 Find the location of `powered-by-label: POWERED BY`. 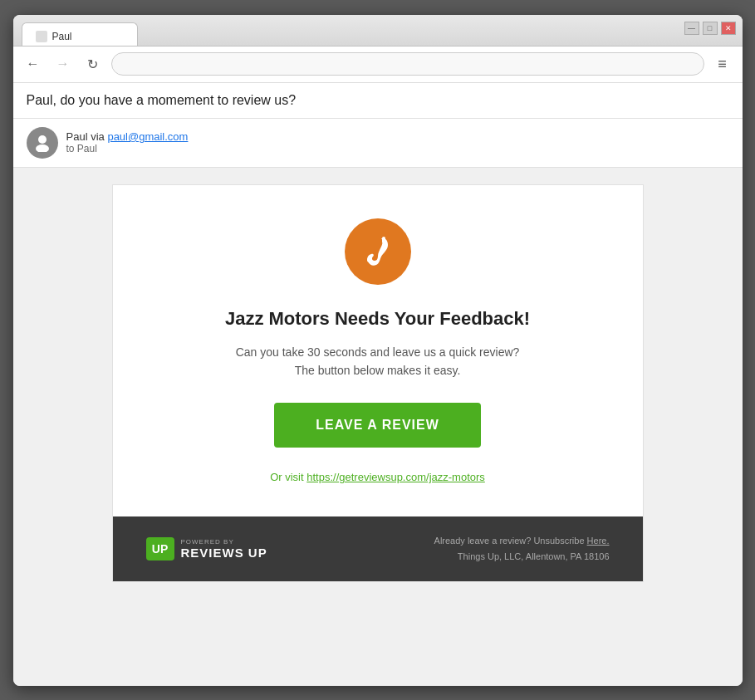

powered-by-label: POWERED BY is located at coordinates (224, 541).